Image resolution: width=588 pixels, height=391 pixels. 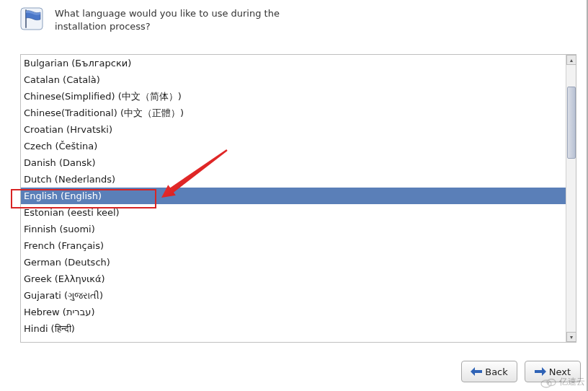 I want to click on language-option: Chinese(Traditional) (中文（正體）), so click(x=293, y=113).